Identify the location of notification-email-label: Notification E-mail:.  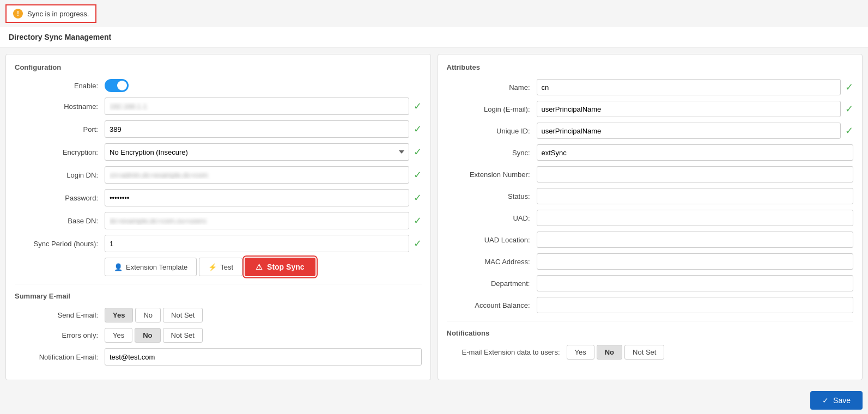
(60, 357).